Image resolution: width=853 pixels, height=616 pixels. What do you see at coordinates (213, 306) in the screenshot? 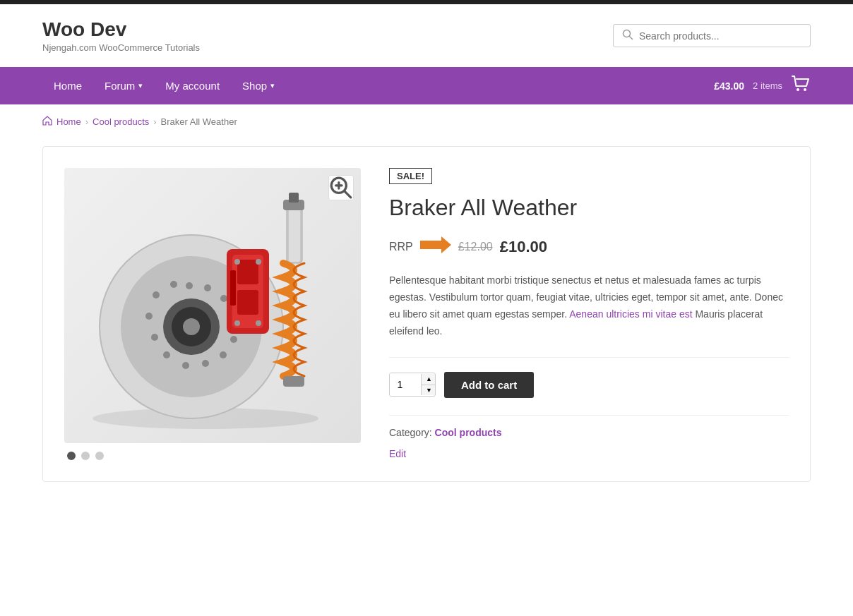
I see `product-illustration` at bounding box center [213, 306].